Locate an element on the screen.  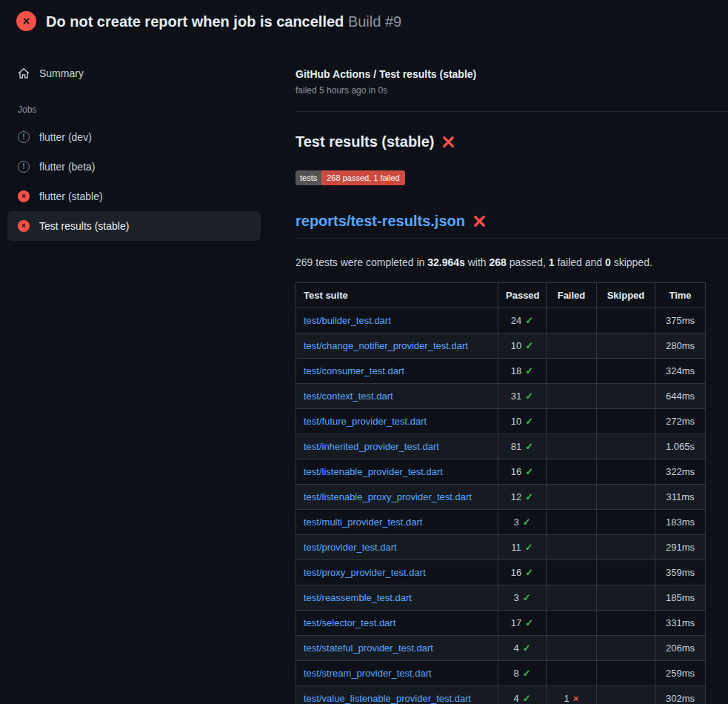
job-label: flutter (stable) is located at coordinates (71, 196).